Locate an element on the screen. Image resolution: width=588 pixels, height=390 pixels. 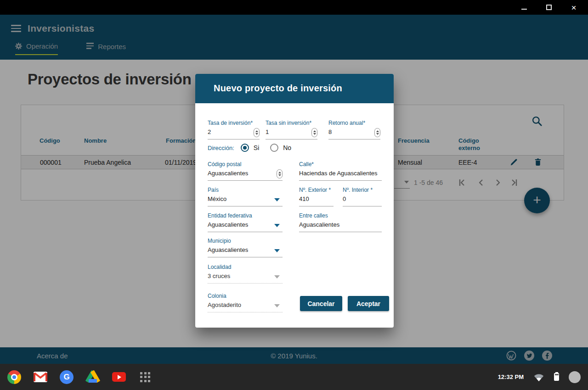
field-retorno-anual: Retorno anual* 8 is located at coordinates (355, 129).